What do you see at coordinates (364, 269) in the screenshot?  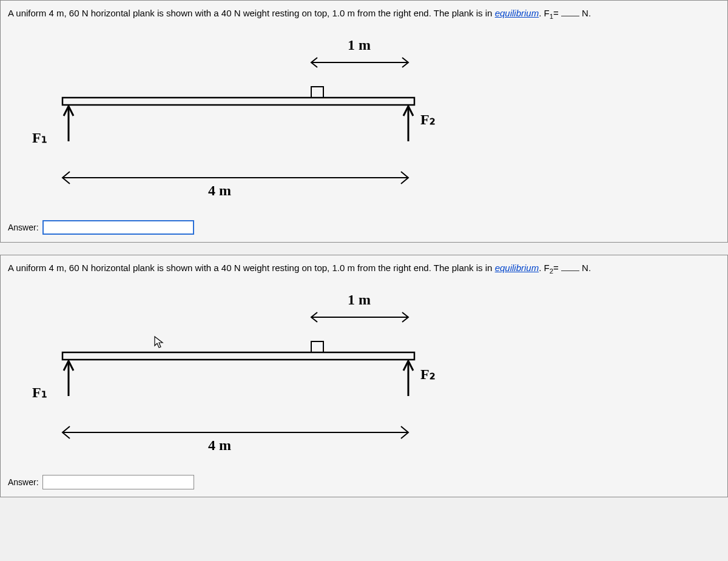 I see `question-text-2: A uniform 4 m, 60 N horizontal plank is …` at bounding box center [364, 269].